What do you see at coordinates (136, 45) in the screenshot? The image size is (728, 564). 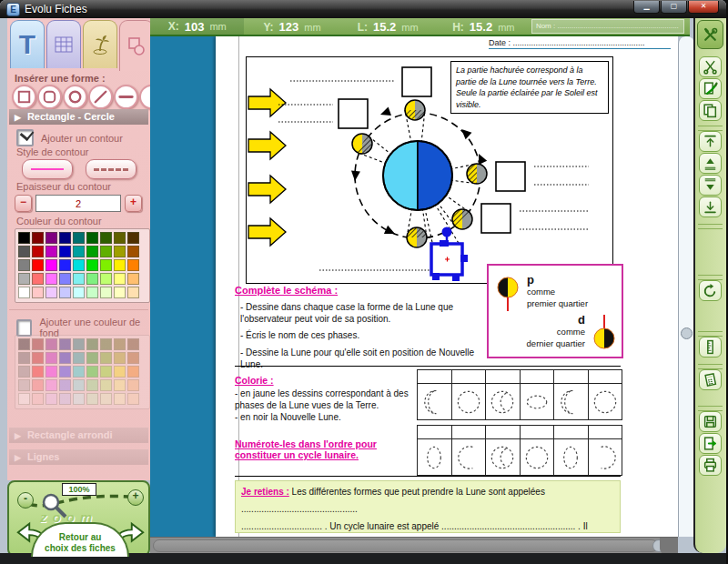 I see `tab-shapes` at bounding box center [136, 45].